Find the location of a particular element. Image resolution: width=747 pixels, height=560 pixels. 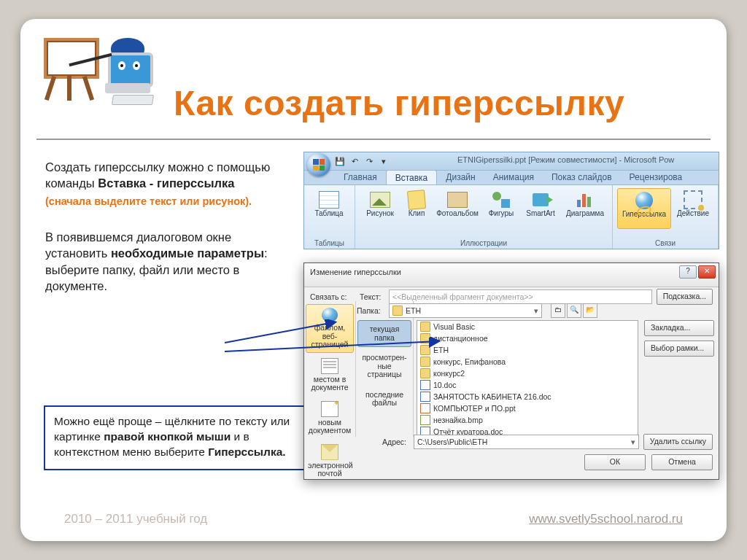

file-row: конкурс, Епифанова is located at coordinates (527, 362).